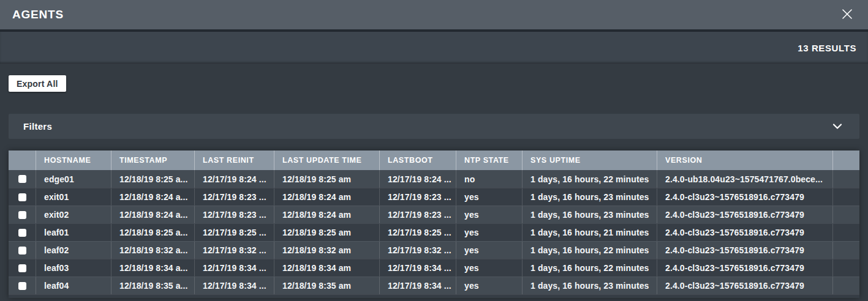 The image size is (868, 301). Describe the element at coordinates (434, 197) in the screenshot. I see `table-row: exit01 12/18/19 8:24 a... 12/17/19 8:23 …` at that location.